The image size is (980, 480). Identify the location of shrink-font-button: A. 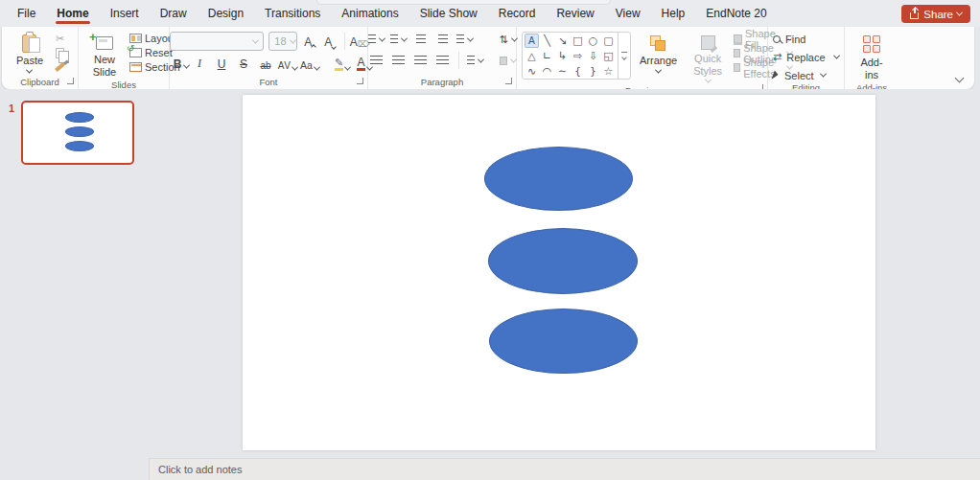
(330, 42).